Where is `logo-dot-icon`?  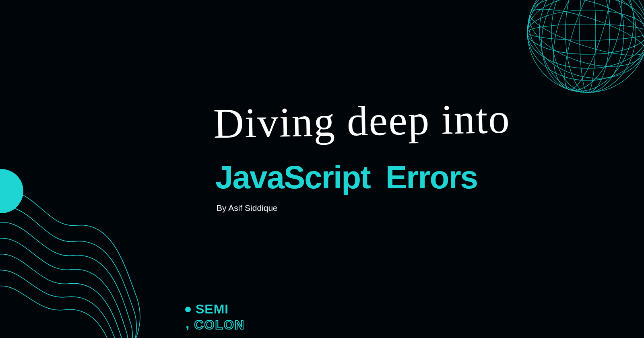 logo-dot-icon is located at coordinates (188, 309).